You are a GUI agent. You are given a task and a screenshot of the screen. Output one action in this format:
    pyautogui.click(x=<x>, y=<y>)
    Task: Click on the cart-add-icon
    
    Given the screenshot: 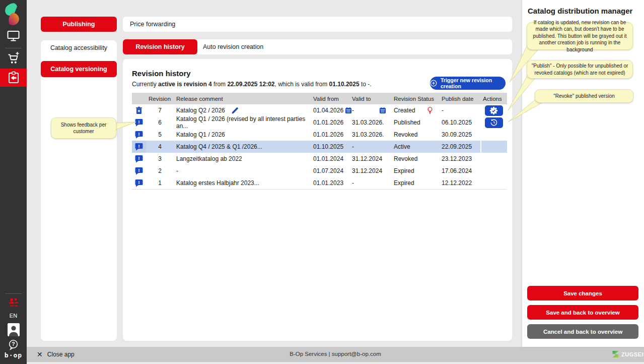 What is the action you would take?
    pyautogui.click(x=13, y=58)
    